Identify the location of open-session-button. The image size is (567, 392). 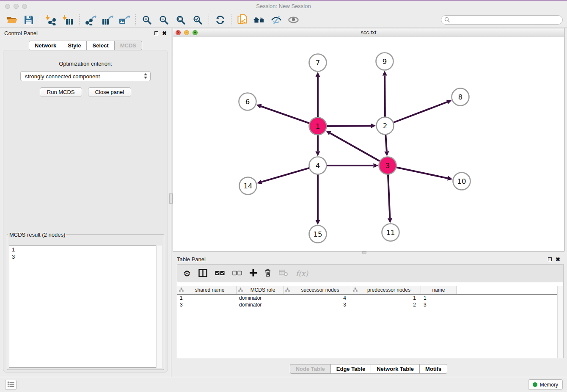
(12, 20).